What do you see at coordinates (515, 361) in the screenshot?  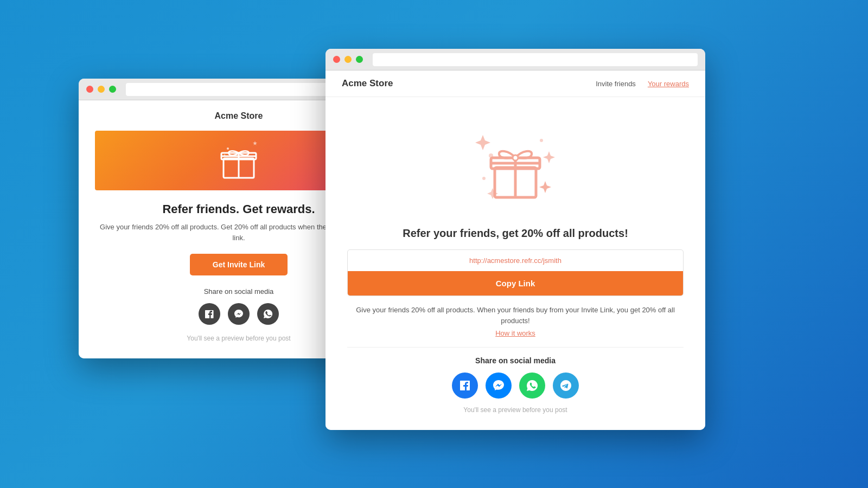 I see `share-on-social-label: Share on social media` at bounding box center [515, 361].